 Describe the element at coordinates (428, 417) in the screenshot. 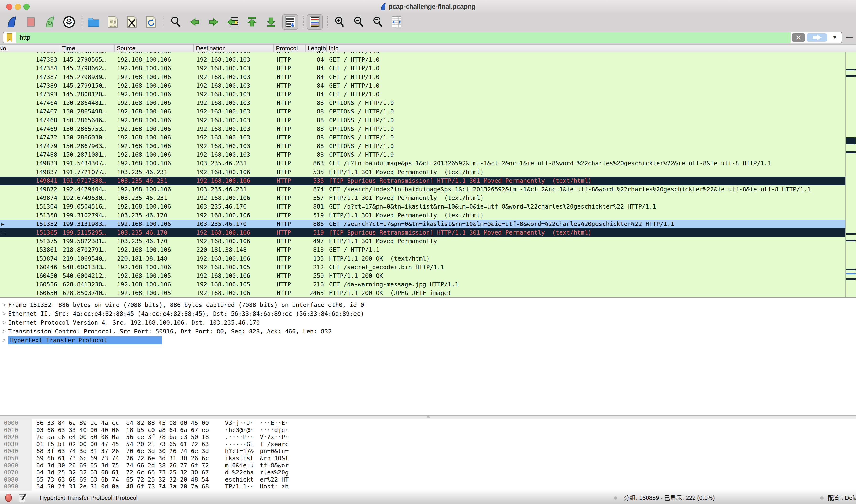

I see `pane-splitter` at that location.